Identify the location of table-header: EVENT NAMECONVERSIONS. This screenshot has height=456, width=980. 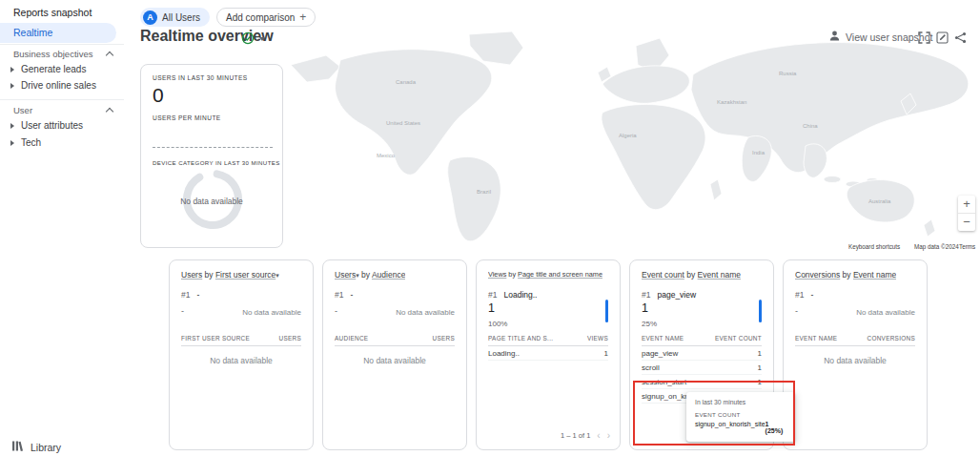
(855, 341).